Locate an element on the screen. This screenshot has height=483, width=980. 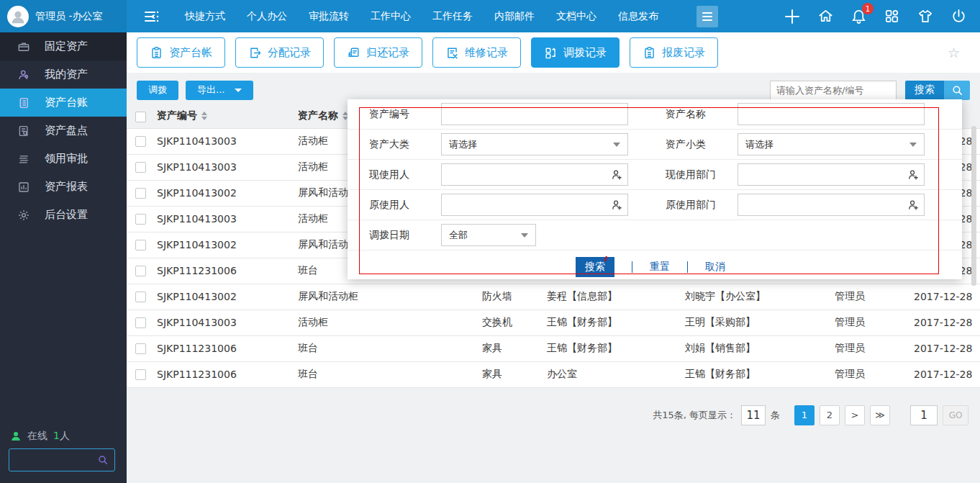
chevron-down-icon is located at coordinates (617, 145).